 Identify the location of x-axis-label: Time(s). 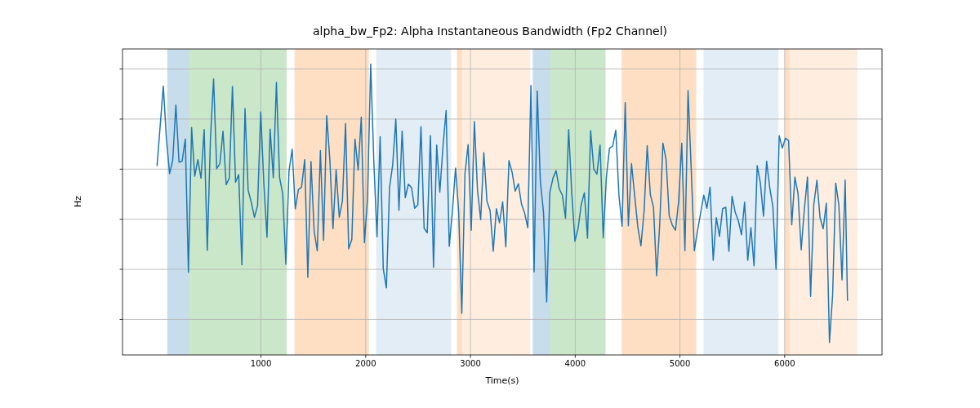
(501, 380).